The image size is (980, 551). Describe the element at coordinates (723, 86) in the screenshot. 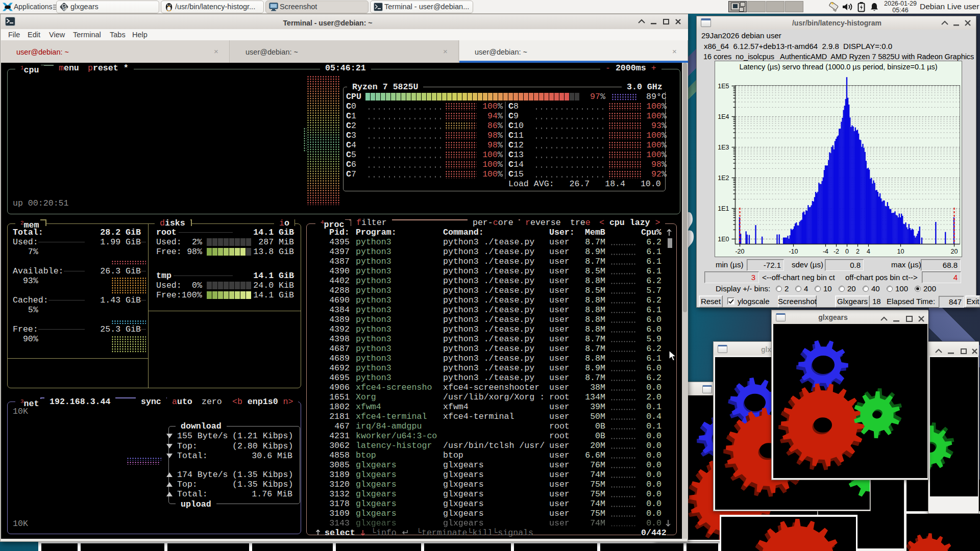

I see `svg-text: 1E5` at that location.